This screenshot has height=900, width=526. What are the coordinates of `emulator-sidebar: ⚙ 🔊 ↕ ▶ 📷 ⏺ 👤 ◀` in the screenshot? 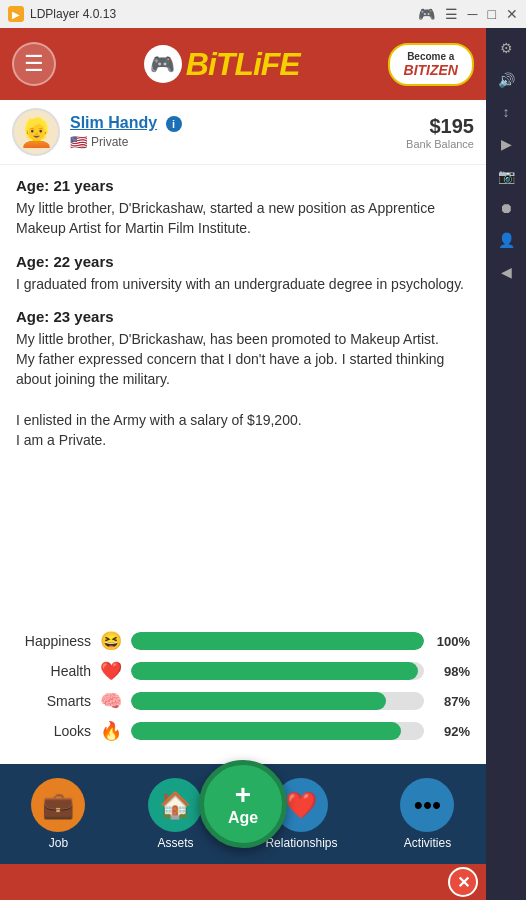 It's located at (506, 464).